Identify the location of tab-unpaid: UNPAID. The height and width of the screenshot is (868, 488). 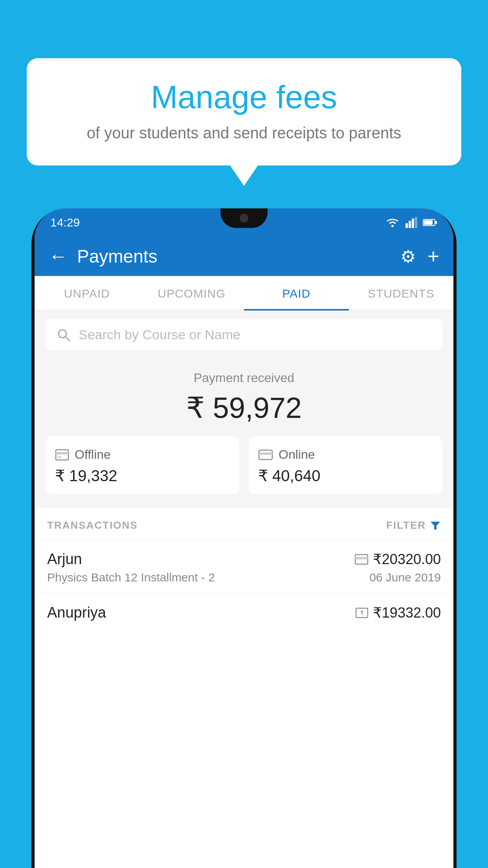
(87, 293).